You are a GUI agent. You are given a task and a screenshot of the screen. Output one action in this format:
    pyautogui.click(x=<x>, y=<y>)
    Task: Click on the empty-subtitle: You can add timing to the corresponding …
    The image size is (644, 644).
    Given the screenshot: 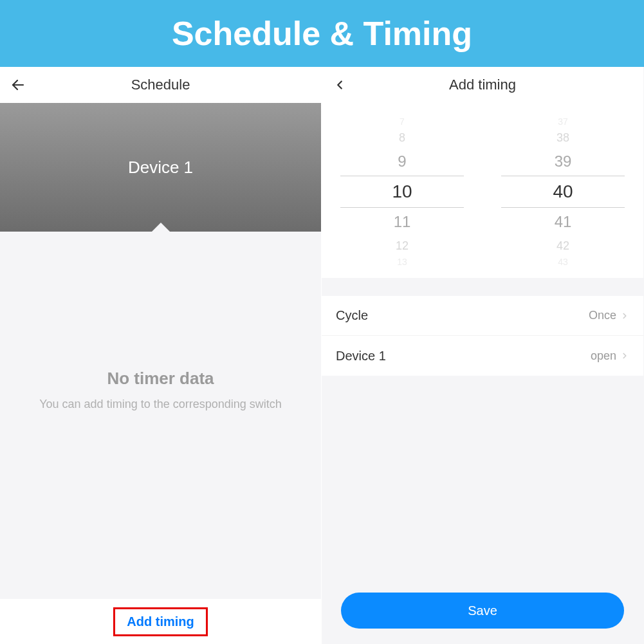 What is the action you would take?
    pyautogui.click(x=161, y=404)
    